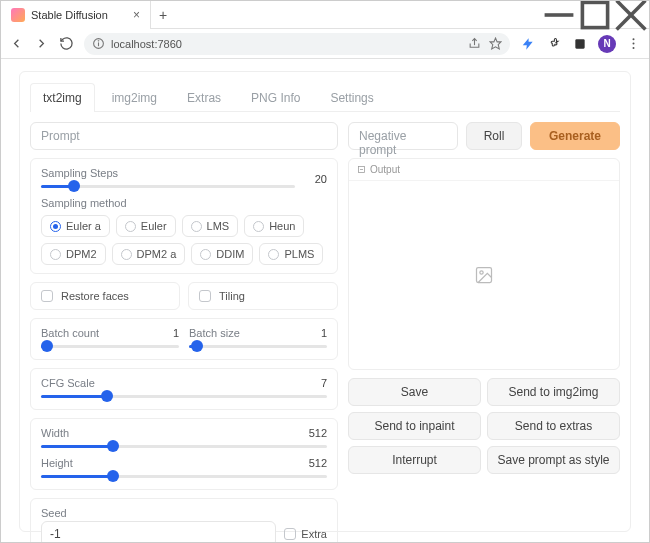  What do you see at coordinates (146, 44) in the screenshot?
I see `url-text: localhost:7860` at bounding box center [146, 44].